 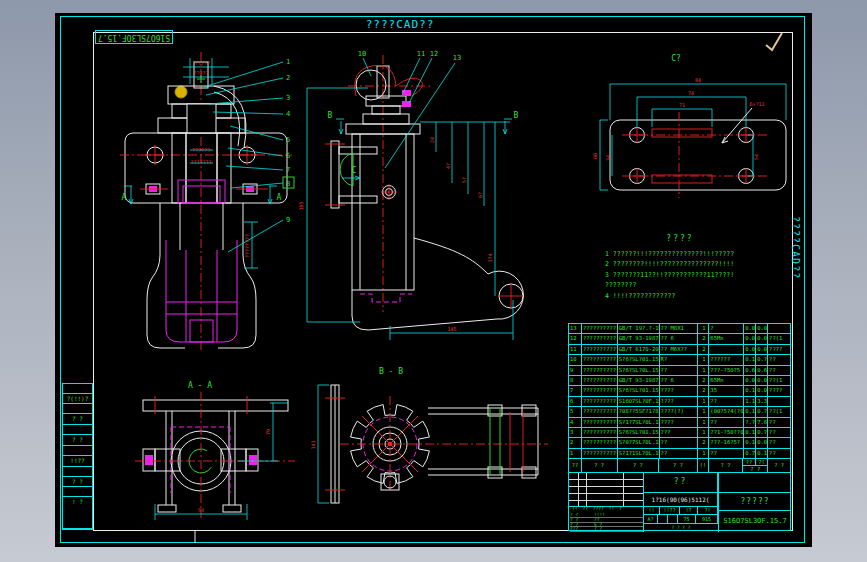 What do you see at coordinates (288, 220) in the screenshot?
I see `part-number: 9` at bounding box center [288, 220].